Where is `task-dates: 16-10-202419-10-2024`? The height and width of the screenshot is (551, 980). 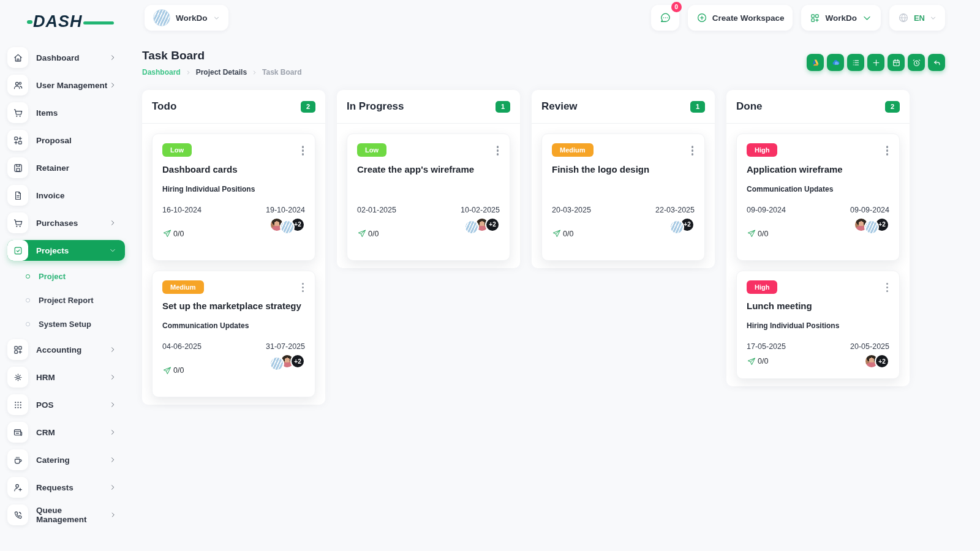
task-dates: 16-10-202419-10-2024 is located at coordinates (234, 210).